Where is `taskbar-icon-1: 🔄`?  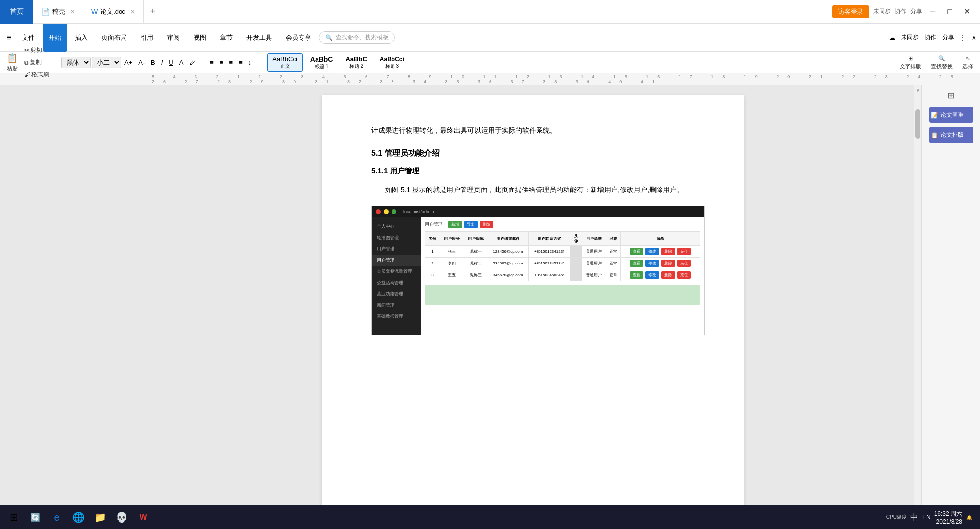
taskbar-icon-1: 🔄 is located at coordinates (35, 517).